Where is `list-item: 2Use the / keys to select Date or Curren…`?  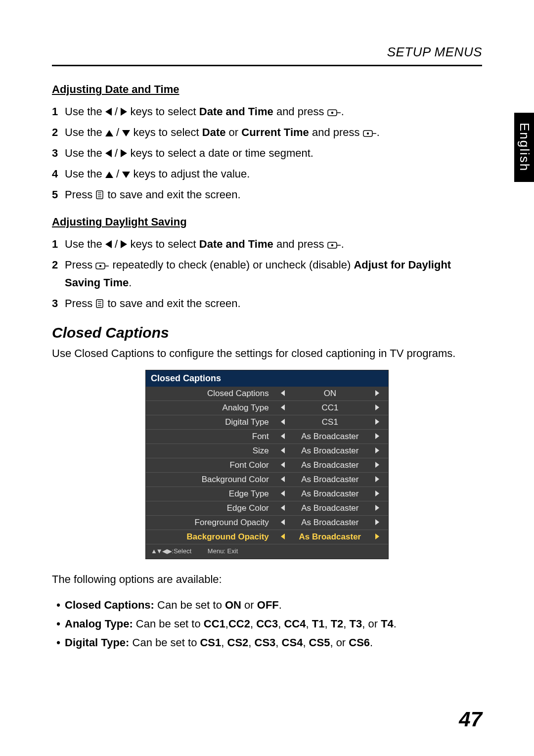
list-item: 2Use the / keys to select Date or Curren… is located at coordinates (267, 133).